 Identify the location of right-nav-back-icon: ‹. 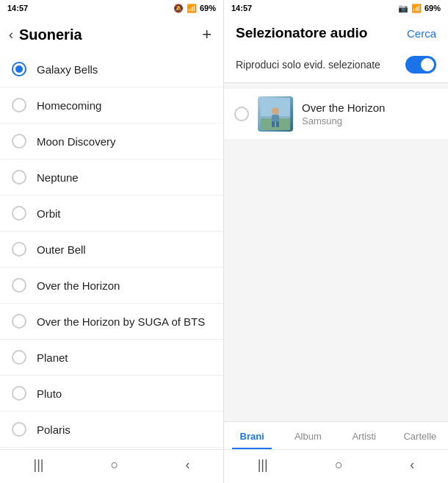
(412, 465).